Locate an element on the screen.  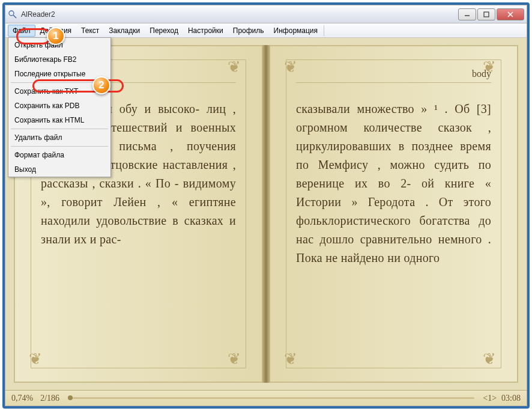
menu-info: Информация is located at coordinates (295, 31).